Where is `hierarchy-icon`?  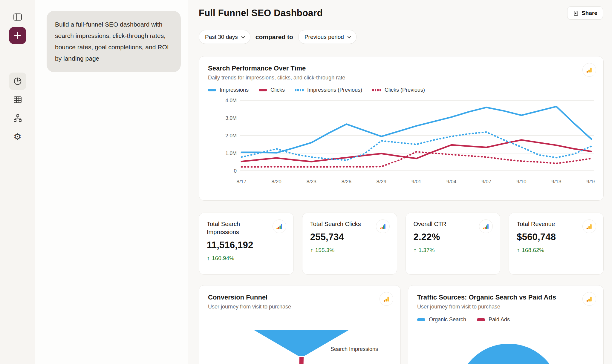
hierarchy-icon is located at coordinates (18, 118).